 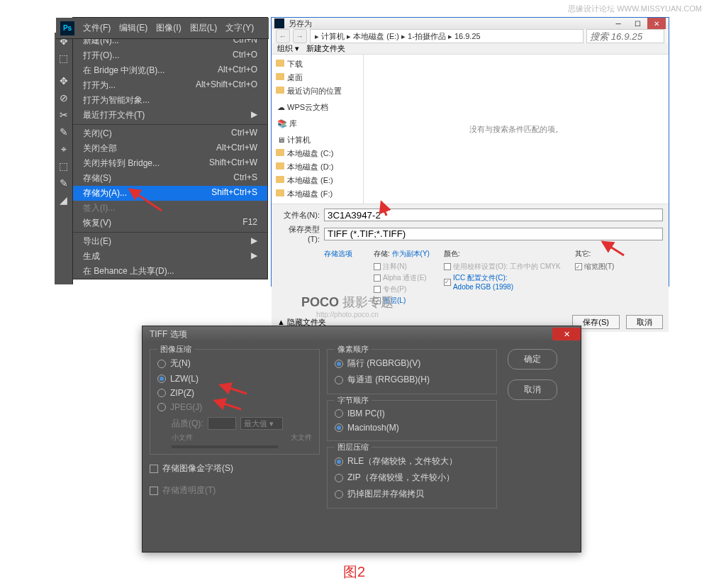 I want to click on legend-compression: 图像压缩, so click(x=176, y=349).